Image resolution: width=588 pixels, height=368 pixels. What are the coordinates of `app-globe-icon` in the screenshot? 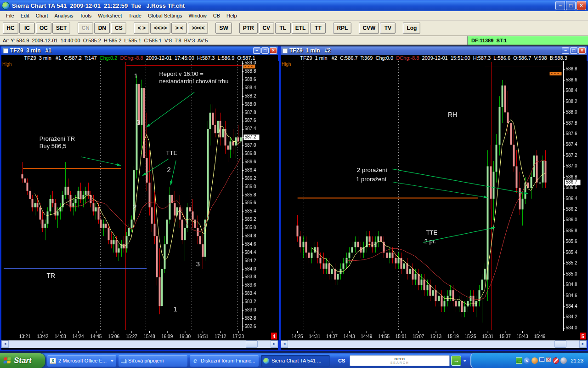 It's located at (6, 6).